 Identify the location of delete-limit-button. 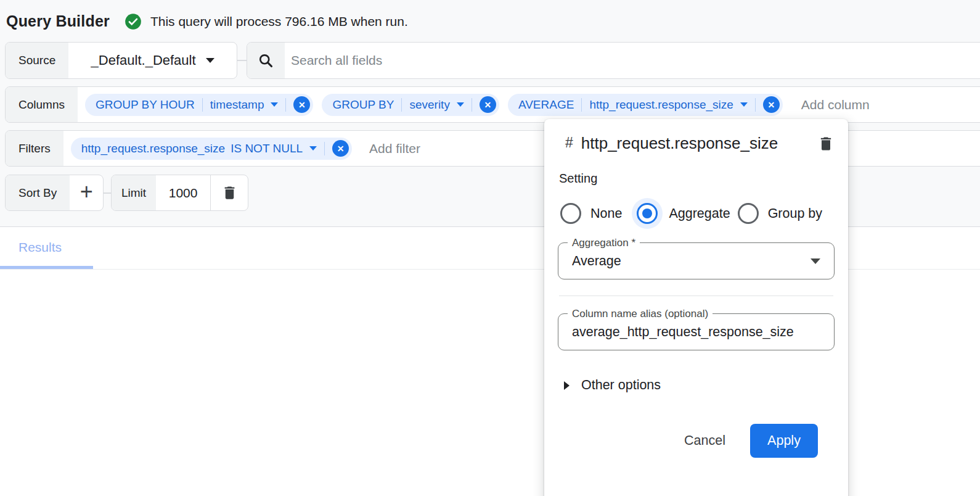
(229, 192).